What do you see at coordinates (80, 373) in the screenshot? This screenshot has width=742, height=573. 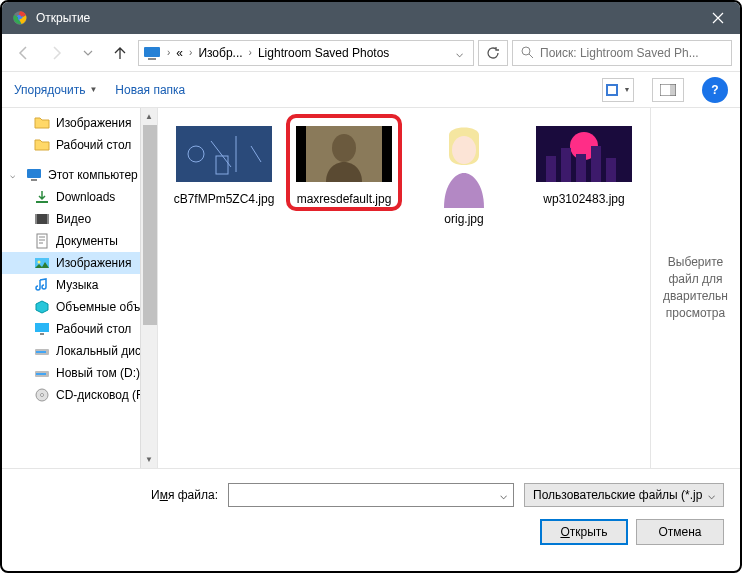 I see `sidebar-item: Новый том (D:)` at bounding box center [80, 373].